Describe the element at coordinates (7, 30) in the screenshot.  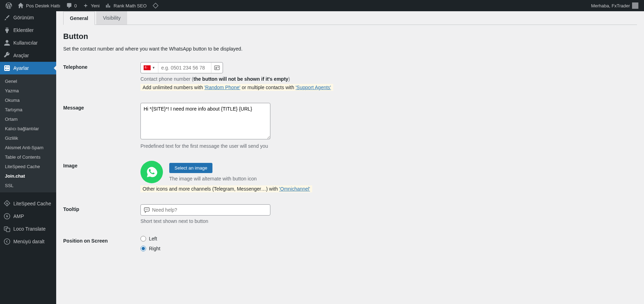
I see `plug-icon` at that location.